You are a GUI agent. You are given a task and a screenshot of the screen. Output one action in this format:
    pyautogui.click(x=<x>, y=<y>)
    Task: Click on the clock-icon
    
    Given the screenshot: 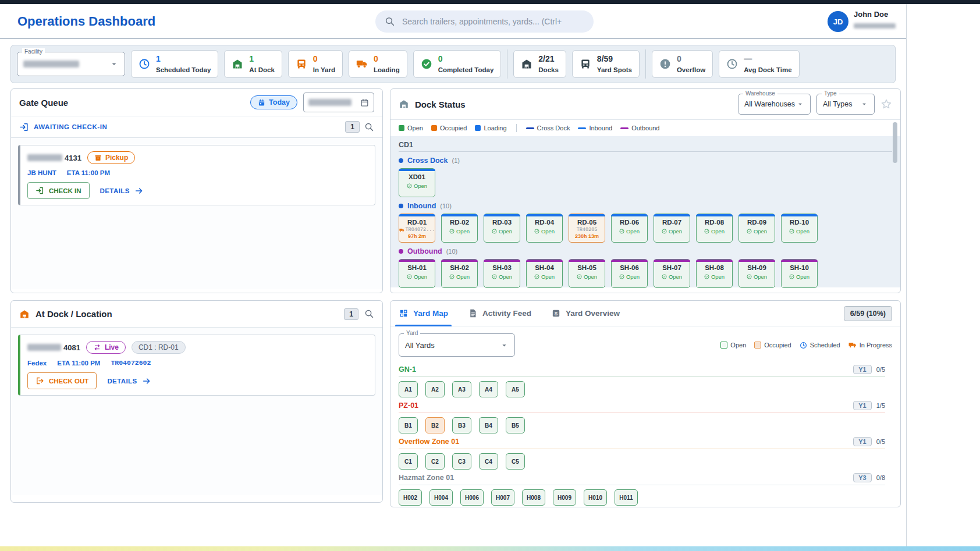 What is the action you would take?
    pyautogui.click(x=732, y=64)
    